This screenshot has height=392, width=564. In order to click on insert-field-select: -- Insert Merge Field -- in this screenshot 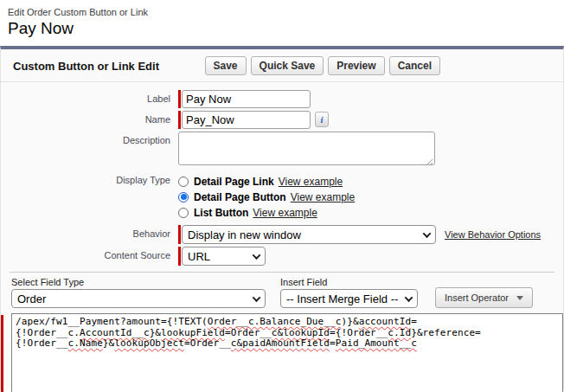, I will do `click(349, 299)`.